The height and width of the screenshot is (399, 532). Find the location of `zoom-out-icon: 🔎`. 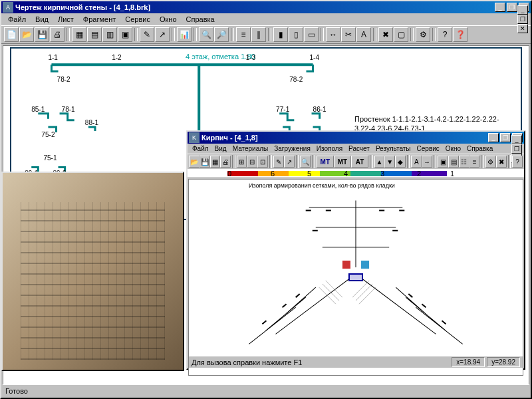

zoom-out-icon: 🔎 is located at coordinates (221, 35).